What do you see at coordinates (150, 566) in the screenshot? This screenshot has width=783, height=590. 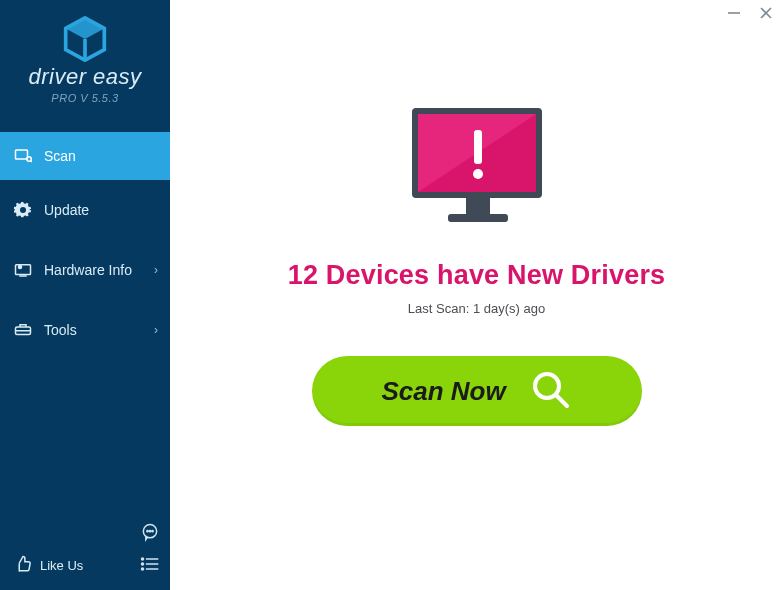 I see `menu-list-icon` at bounding box center [150, 566].